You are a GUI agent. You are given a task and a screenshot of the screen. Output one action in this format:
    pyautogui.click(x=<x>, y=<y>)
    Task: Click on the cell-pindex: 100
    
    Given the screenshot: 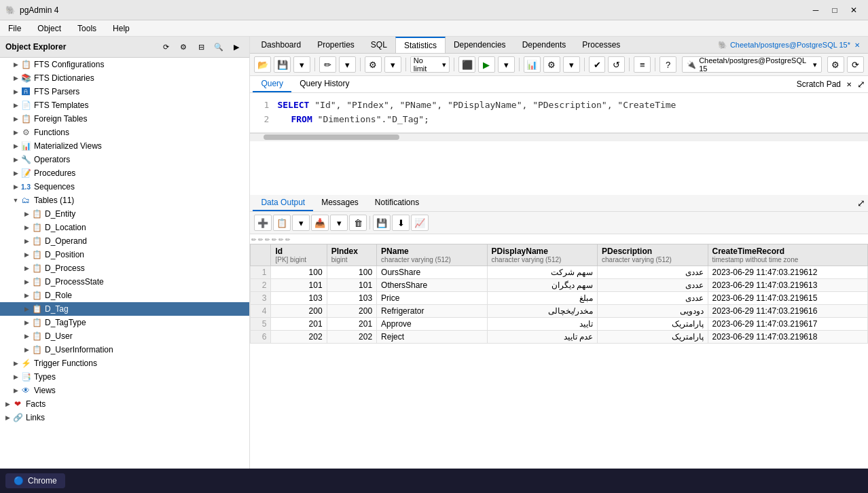 What is the action you would take?
    pyautogui.click(x=352, y=273)
    